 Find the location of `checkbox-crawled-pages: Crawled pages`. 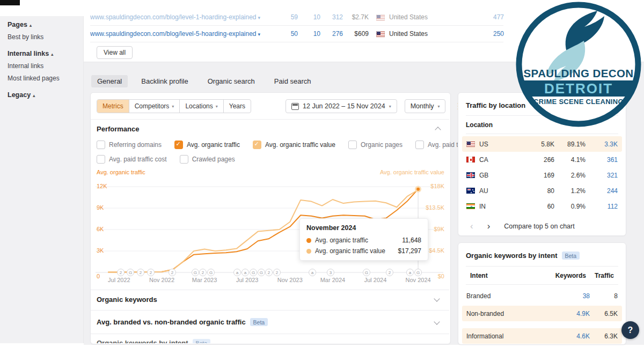

checkbox-crawled-pages: Crawled pages is located at coordinates (207, 159).